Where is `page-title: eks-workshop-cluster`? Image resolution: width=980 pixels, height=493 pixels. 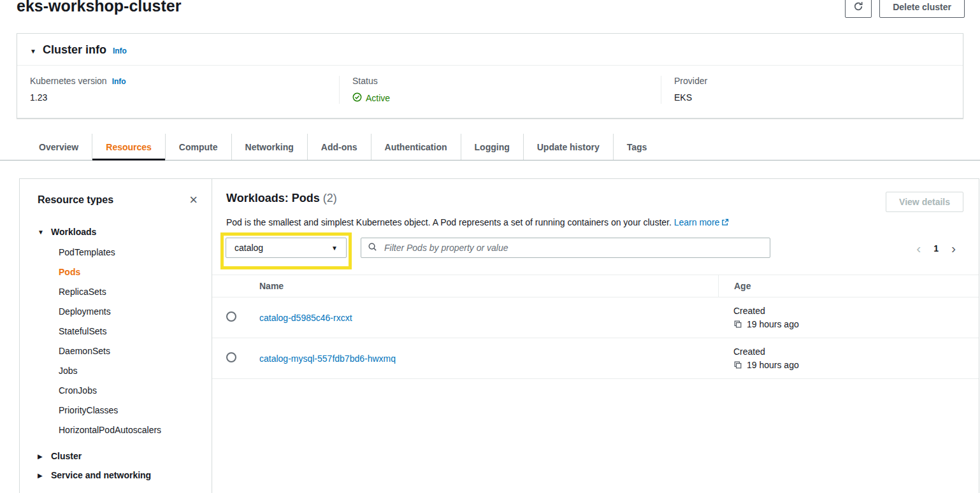 page-title: eks-workshop-cluster is located at coordinates (99, 8).